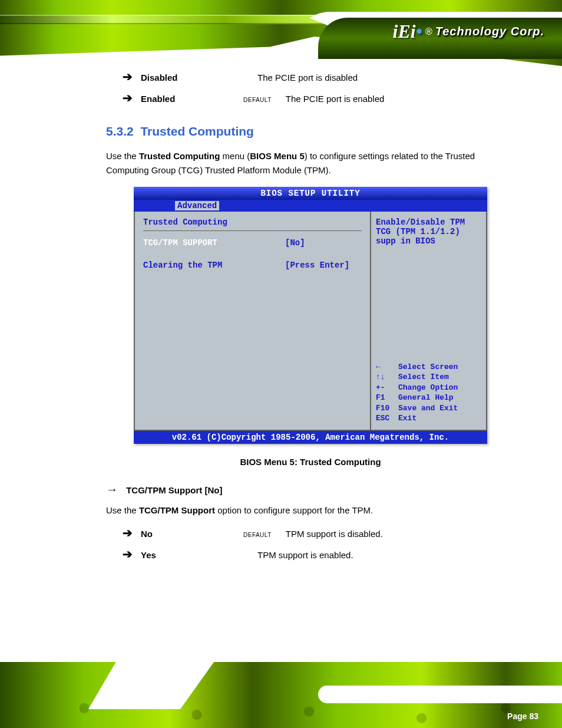  Describe the element at coordinates (305, 555) in the screenshot. I see `option-desc: TPM support is enabled.` at that location.